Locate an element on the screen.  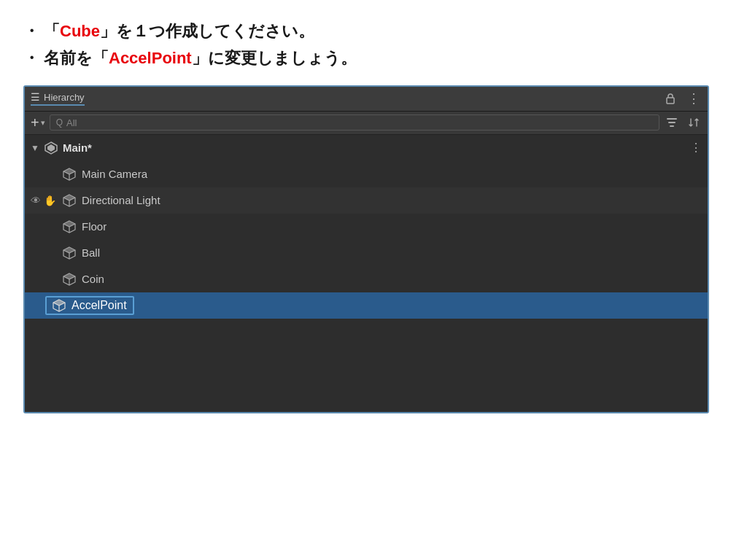
table-row: Floor is located at coordinates (366, 227).